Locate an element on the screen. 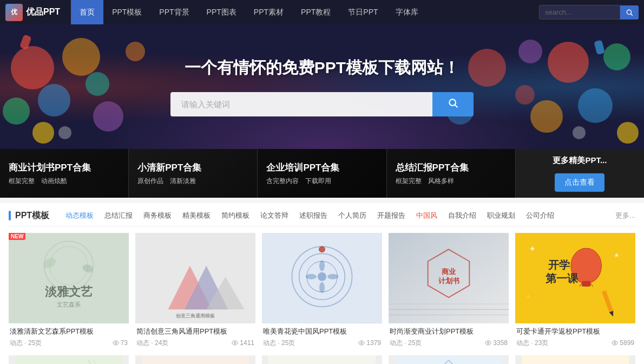 Image resolution: width=644 pixels, height=364 pixels. banner-summary: 总结汇报PPT合集 框架完整风格多样 is located at coordinates (451, 173).